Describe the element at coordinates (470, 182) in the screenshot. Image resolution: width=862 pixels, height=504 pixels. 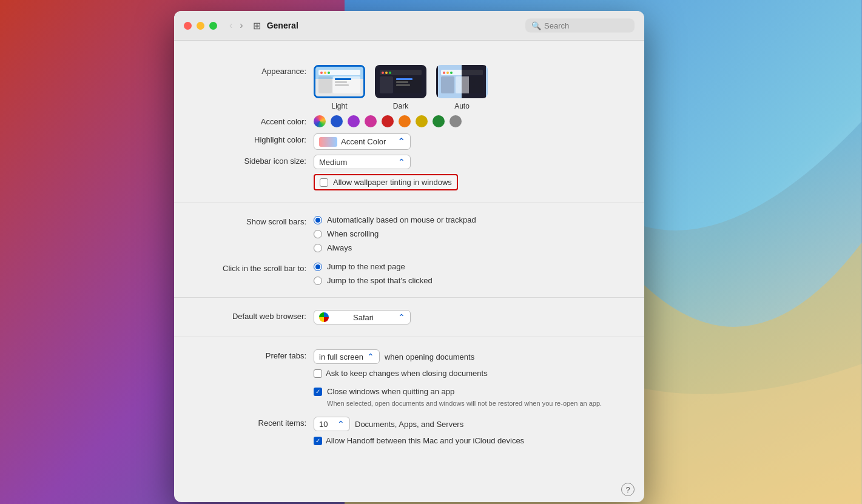
I see `wallpaper-tinting-content: Allow wallpaper tinting in windows` at that location.